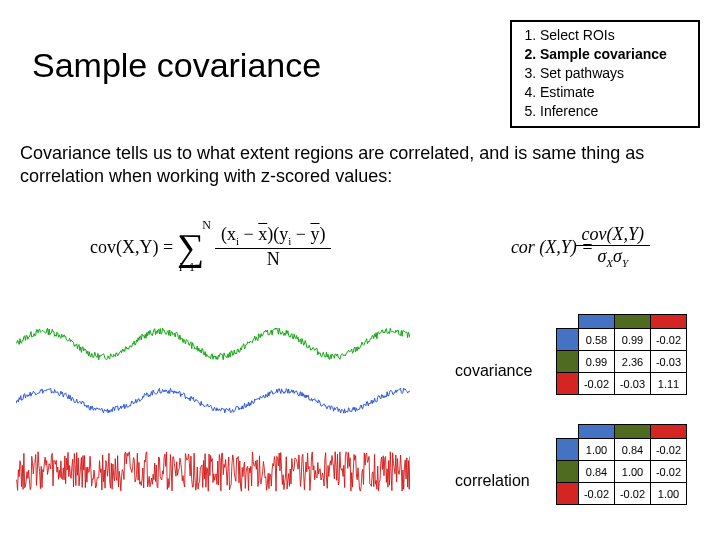 The width and height of the screenshot is (720, 540). I want to click on cov-prefix: cov(X,Y) =, so click(132, 248).